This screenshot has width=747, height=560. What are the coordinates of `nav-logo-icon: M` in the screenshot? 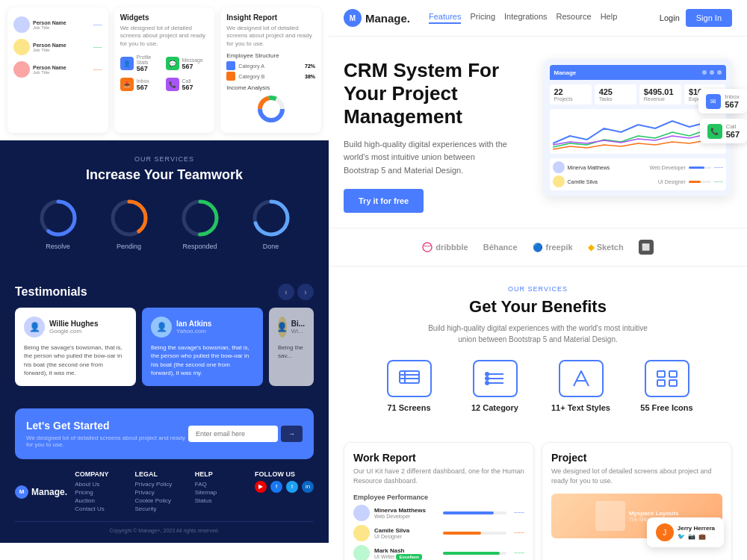 It's located at (353, 18).